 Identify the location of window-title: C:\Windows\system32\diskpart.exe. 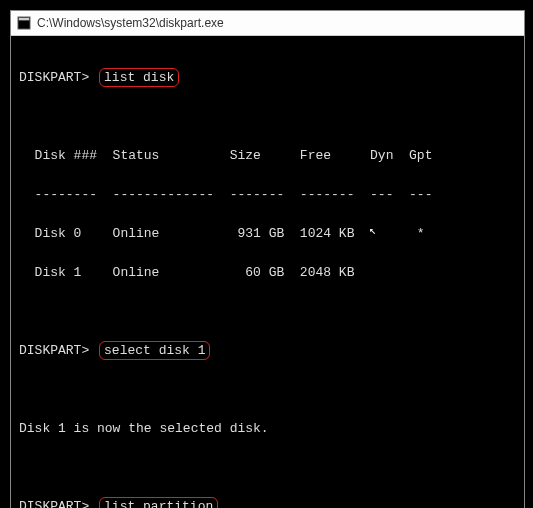
(130, 23).